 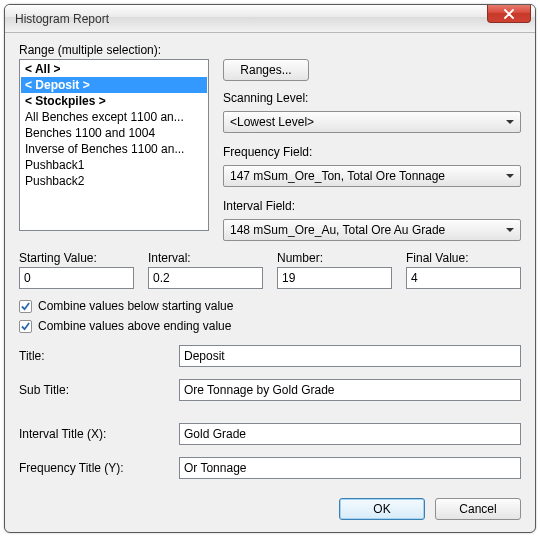 What do you see at coordinates (114, 85) in the screenshot?
I see `range-list-item: < Deposit >` at bounding box center [114, 85].